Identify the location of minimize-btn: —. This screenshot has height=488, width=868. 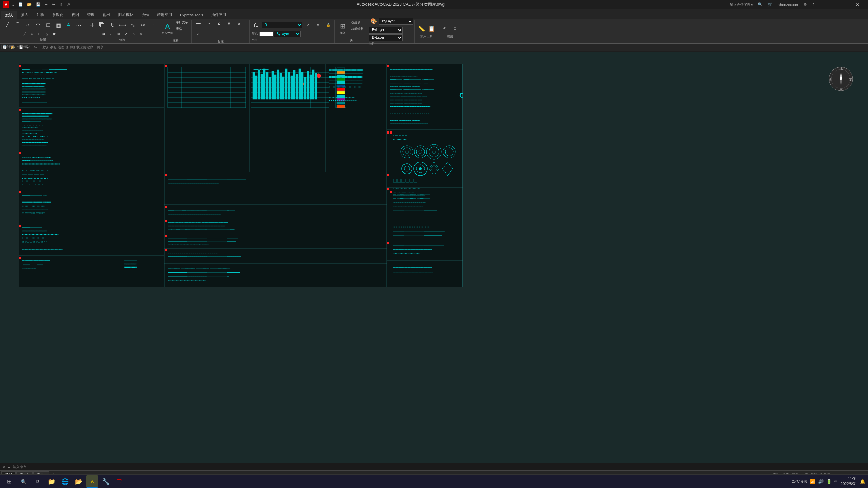
(826, 5).